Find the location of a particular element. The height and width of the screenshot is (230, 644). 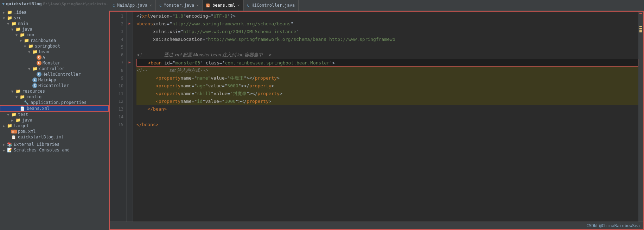

tree-item-mainapp: C MainApp is located at coordinates (54, 80).